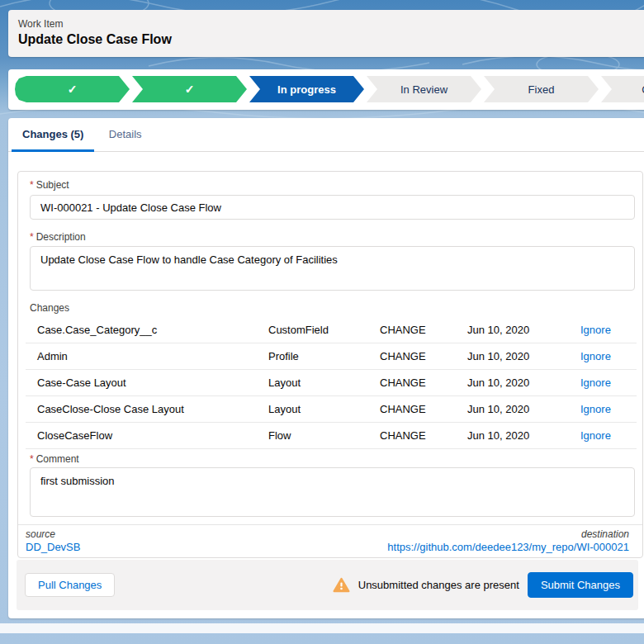  What do you see at coordinates (97, 330) in the screenshot?
I see `change-name: Case.Case_Category__c` at bounding box center [97, 330].